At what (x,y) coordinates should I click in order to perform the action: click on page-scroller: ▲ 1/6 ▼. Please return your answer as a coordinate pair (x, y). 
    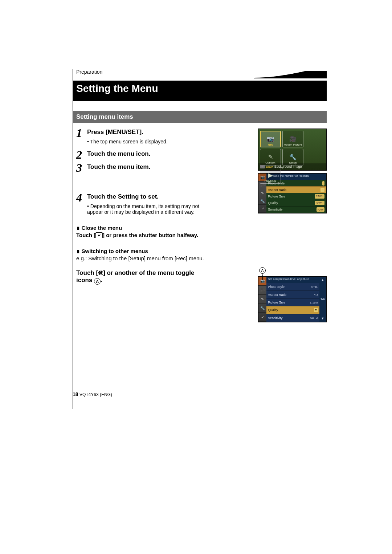
    Looking at the image, I should click on (323, 299).